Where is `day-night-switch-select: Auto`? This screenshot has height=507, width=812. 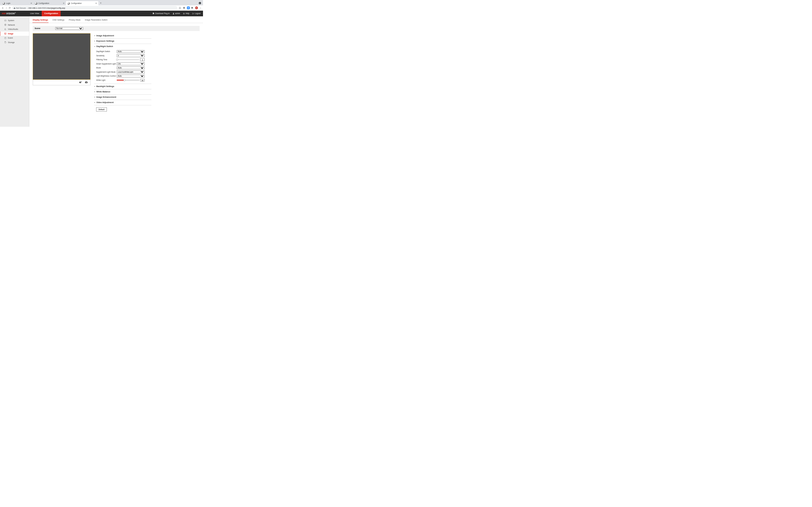 day-night-switch-select: Auto is located at coordinates (131, 52).